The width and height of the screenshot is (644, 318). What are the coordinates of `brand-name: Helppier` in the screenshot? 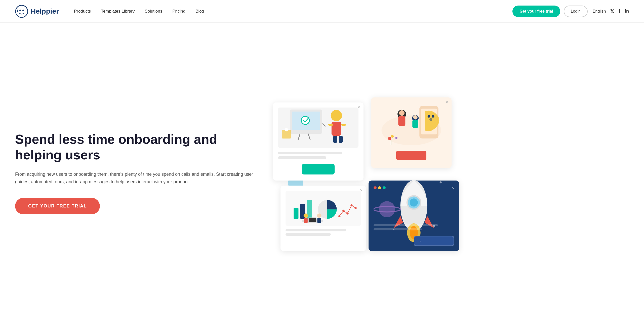 It's located at (45, 11).